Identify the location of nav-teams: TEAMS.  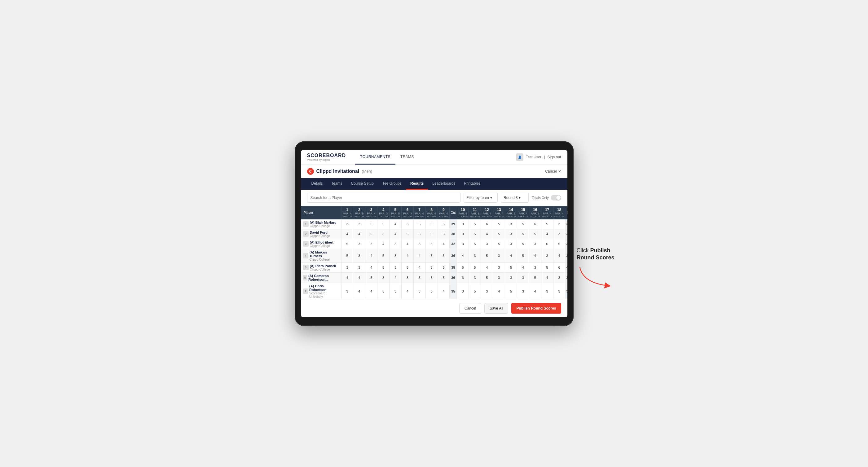
(407, 157).